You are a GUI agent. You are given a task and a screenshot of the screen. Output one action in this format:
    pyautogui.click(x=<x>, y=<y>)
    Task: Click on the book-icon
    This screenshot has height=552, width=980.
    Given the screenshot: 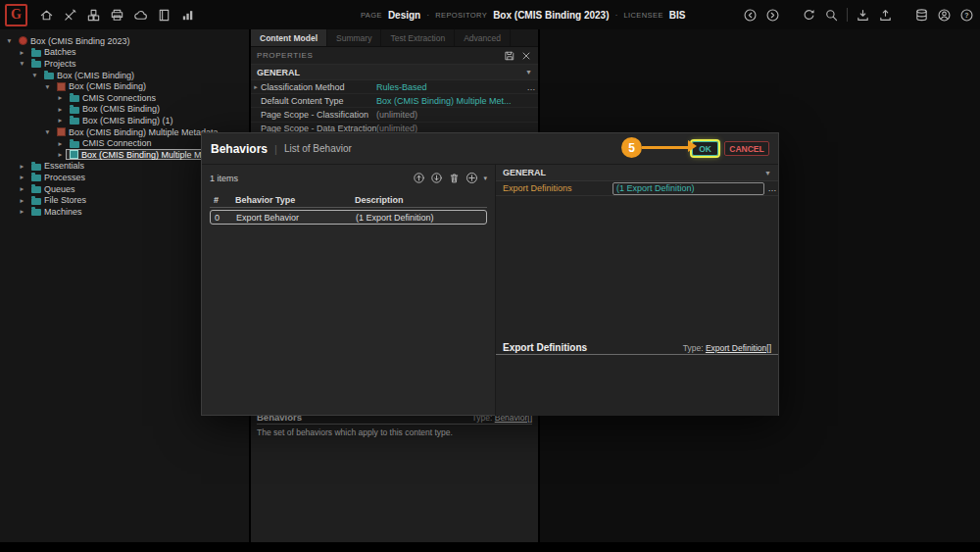 What is the action you would take?
    pyautogui.click(x=165, y=16)
    